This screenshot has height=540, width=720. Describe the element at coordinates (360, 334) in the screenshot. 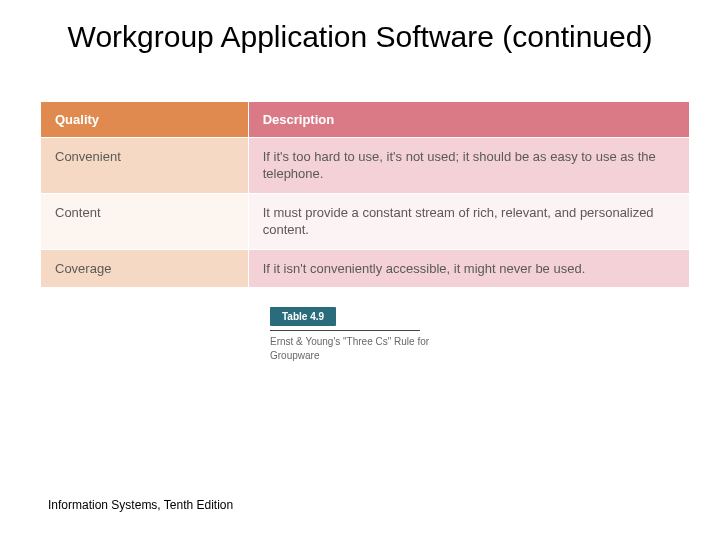

I see `table-caption: Table 4.9 Ernst & Young's "Three Cs" Rul…` at that location.